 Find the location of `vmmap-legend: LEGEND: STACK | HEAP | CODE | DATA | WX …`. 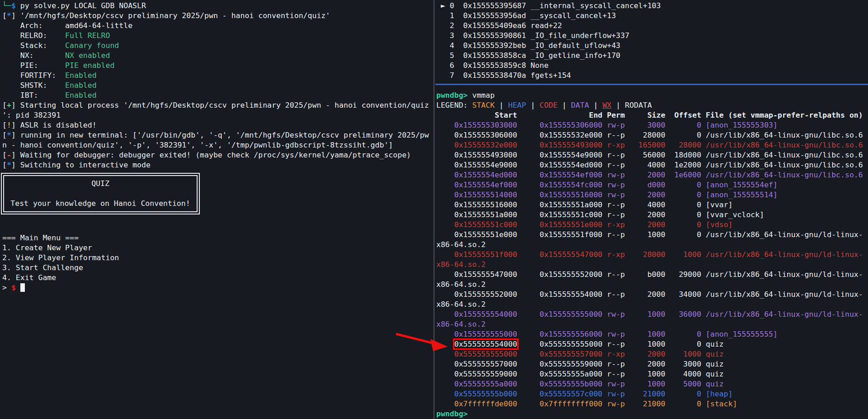

vmmap-legend: LEGEND: STACK | HEAP | CODE | DATA | WX … is located at coordinates (652, 105).